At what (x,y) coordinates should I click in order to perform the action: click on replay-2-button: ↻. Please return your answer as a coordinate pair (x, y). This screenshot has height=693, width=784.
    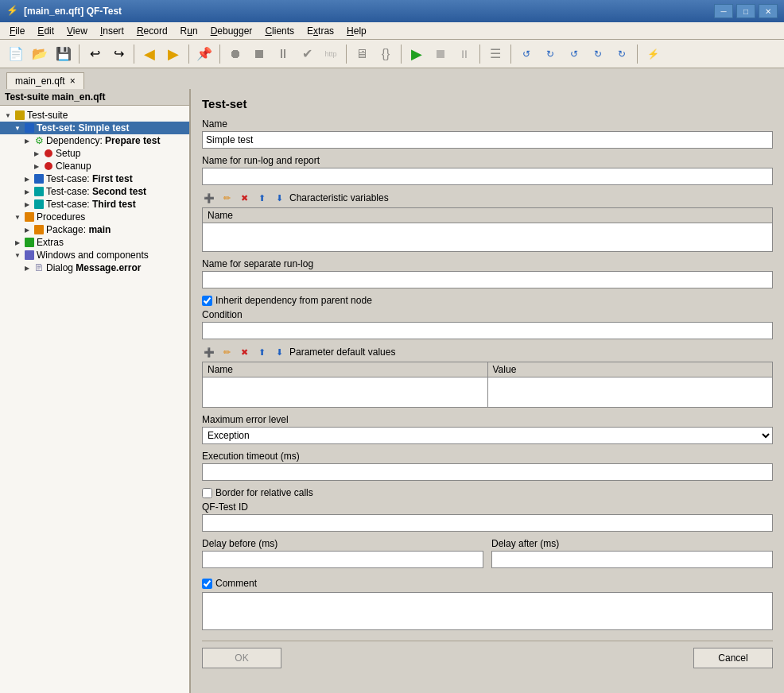
    Looking at the image, I should click on (550, 54).